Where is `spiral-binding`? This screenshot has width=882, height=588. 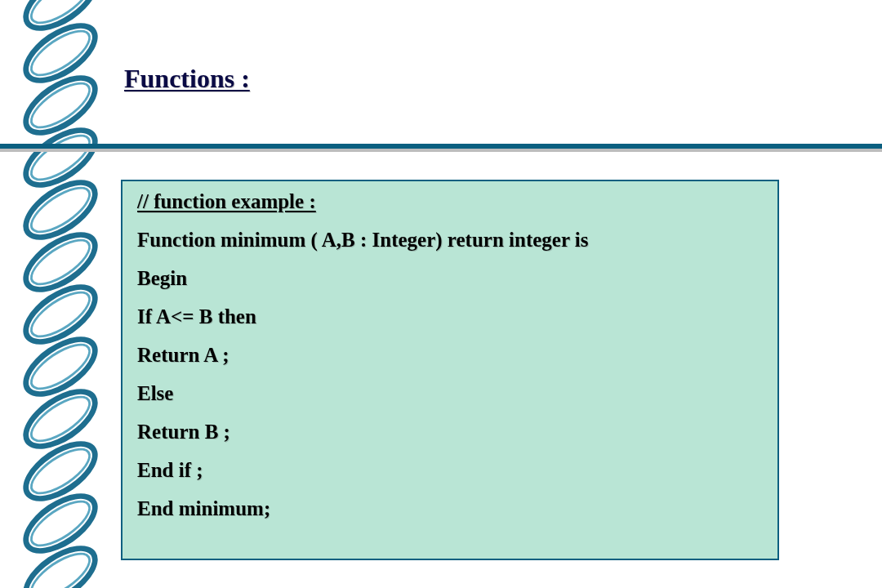 spiral-binding is located at coordinates (63, 294).